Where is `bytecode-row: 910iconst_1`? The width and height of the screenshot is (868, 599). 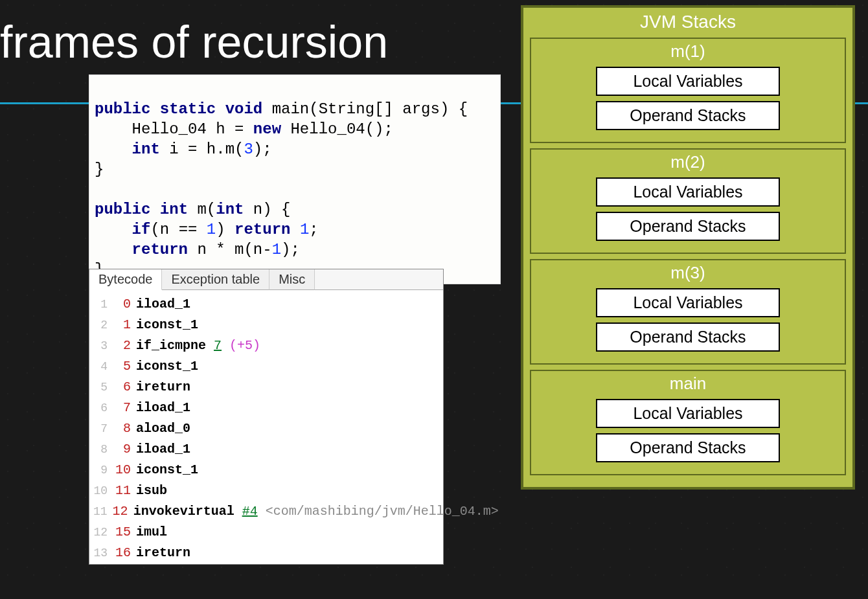 bytecode-row: 910iconst_1 is located at coordinates (266, 470).